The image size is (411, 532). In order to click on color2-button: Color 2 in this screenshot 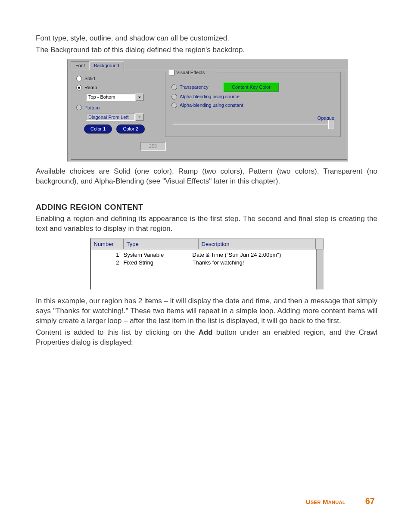, I will do `click(130, 129)`.